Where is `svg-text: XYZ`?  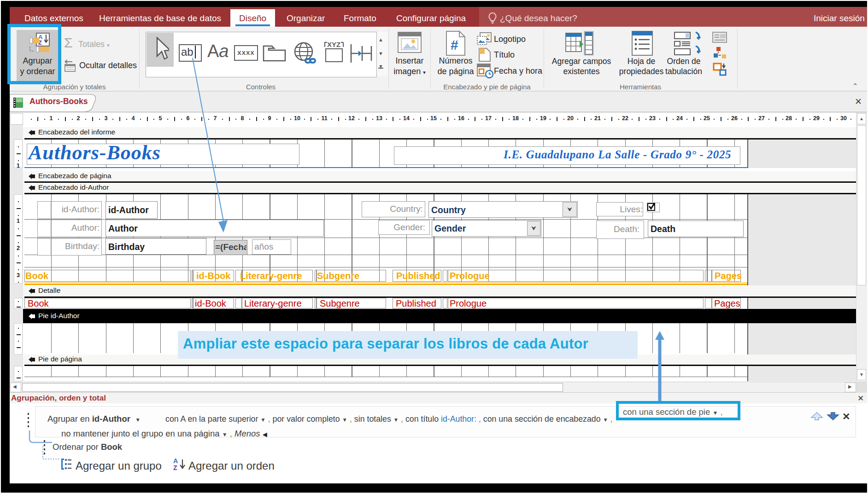 svg-text: XYZ is located at coordinates (334, 44).